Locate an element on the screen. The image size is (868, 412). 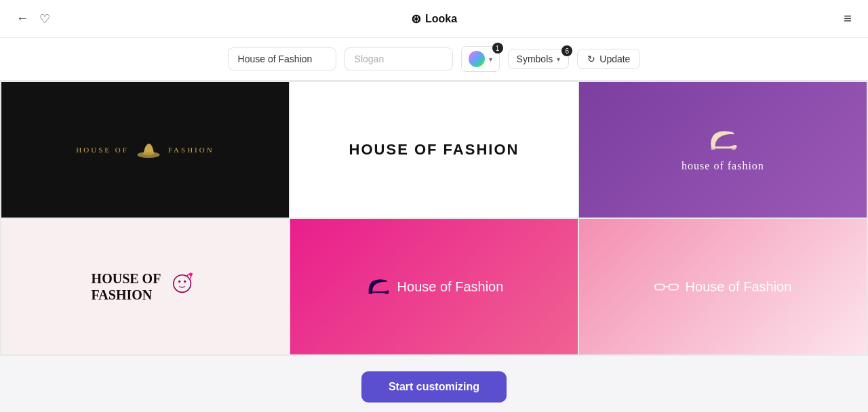
card-3-content: house of fashion is located at coordinates (723, 150).